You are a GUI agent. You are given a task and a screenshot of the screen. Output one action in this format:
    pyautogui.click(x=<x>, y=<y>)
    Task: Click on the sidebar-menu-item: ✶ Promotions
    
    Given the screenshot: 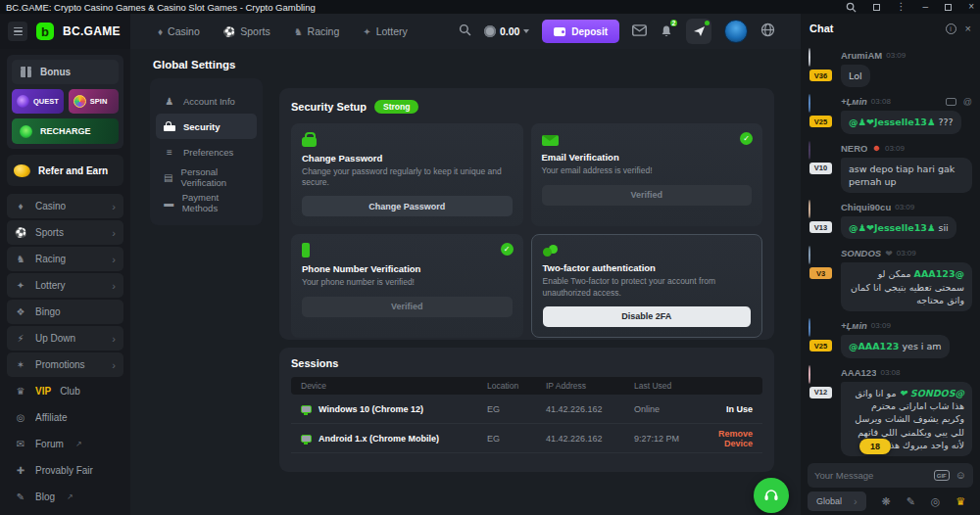 What is the action you would take?
    pyautogui.click(x=65, y=364)
    